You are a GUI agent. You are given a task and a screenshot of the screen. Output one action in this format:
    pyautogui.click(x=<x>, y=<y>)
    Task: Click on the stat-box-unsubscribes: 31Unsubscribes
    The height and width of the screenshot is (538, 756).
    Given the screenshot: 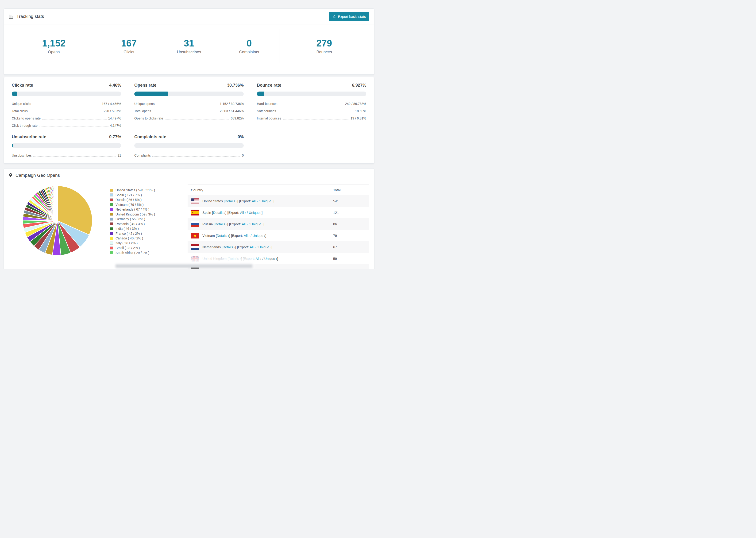 What is the action you would take?
    pyautogui.click(x=189, y=46)
    